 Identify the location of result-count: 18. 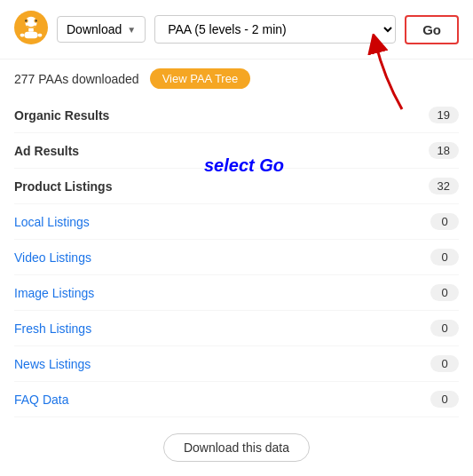
(444, 151).